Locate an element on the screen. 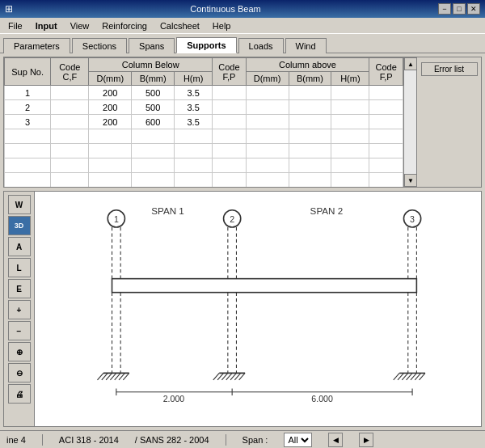 The width and height of the screenshot is (485, 448). table-row: 3 200 600 3.5 is located at coordinates (204, 122).